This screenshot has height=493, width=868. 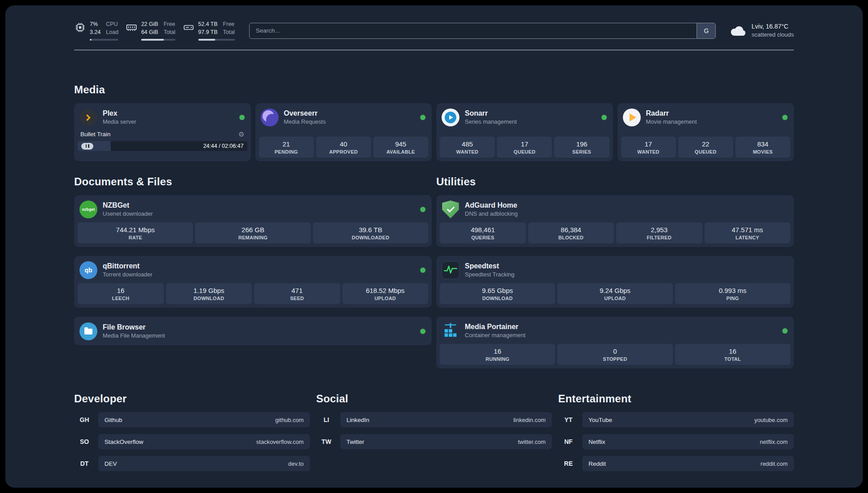 What do you see at coordinates (615, 182) in the screenshot?
I see `section-title-utilities: Utilities` at bounding box center [615, 182].